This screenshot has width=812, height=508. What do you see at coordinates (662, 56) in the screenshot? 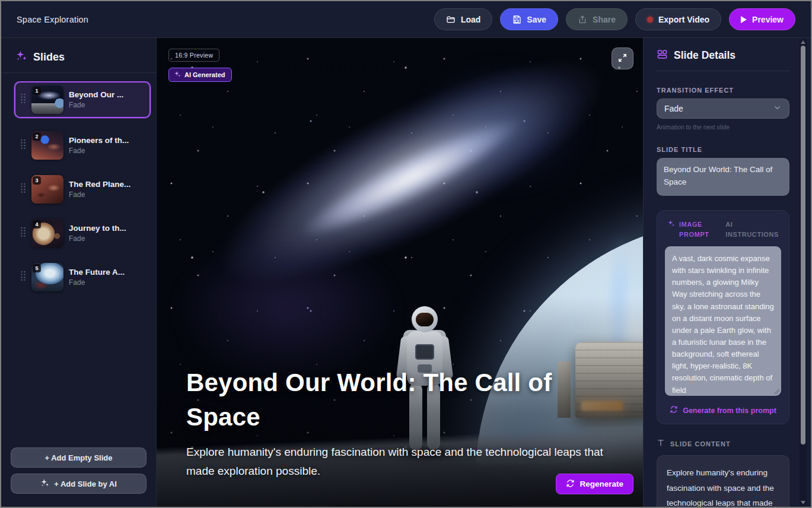
I see `layout-icon` at bounding box center [662, 56].